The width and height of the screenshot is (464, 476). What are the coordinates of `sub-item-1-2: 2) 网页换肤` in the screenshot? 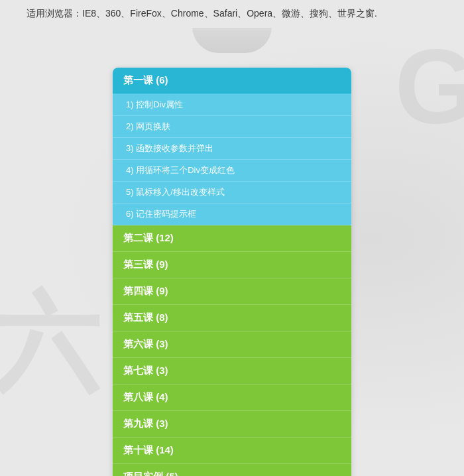 It's located at (232, 127).